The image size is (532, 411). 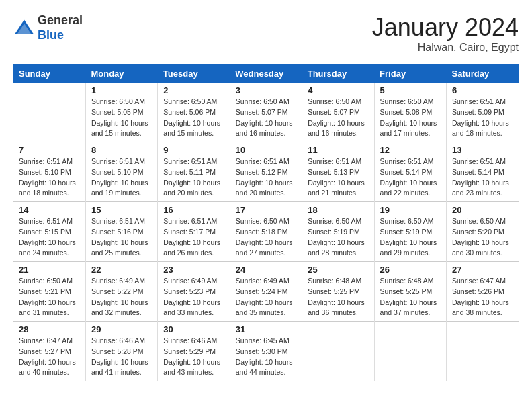 What do you see at coordinates (410, 90) in the screenshot?
I see `day-number: 5` at bounding box center [410, 90].